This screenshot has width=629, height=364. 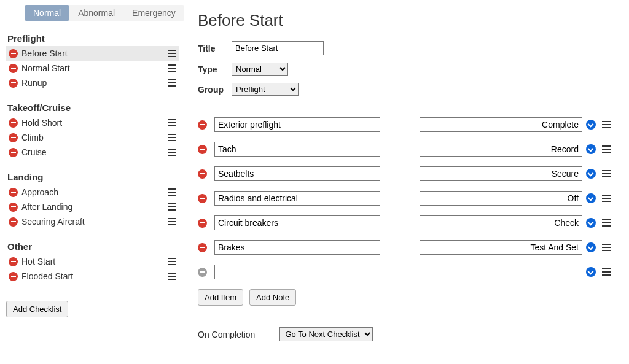 I want to click on sidebar-item: Before Start, so click(x=92, y=53).